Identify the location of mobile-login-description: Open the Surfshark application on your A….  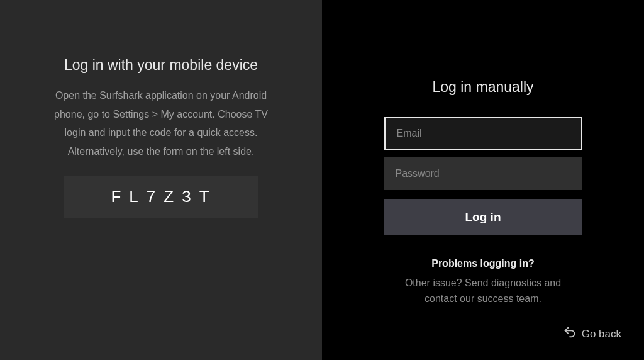
(161, 123).